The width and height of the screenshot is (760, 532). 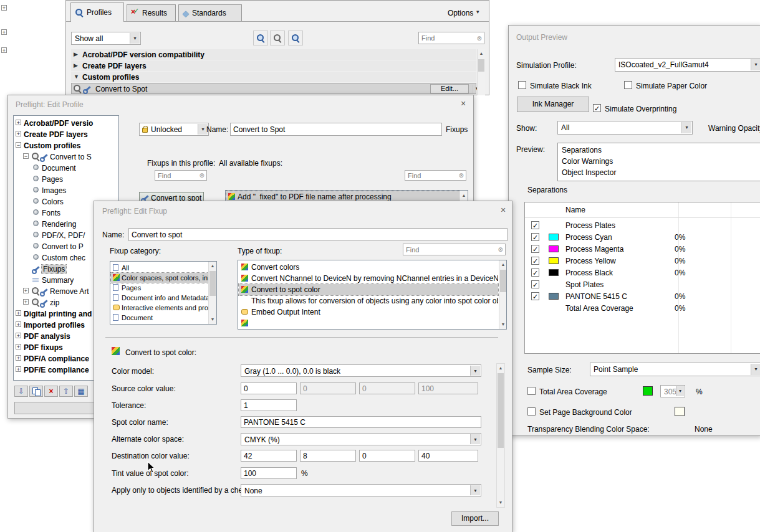 I want to click on category-scrollbar: ▲ ▼, so click(x=212, y=293).